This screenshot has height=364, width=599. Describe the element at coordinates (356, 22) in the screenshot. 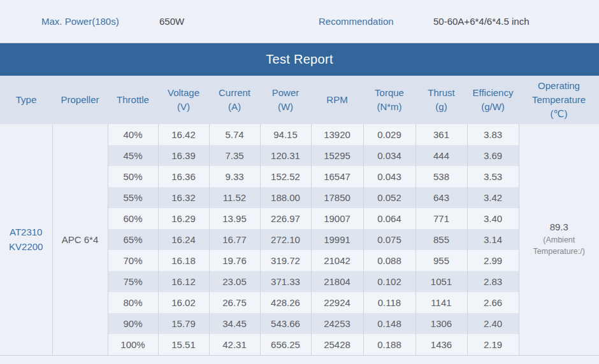

I see `recommendation-label: Recommendation` at that location.